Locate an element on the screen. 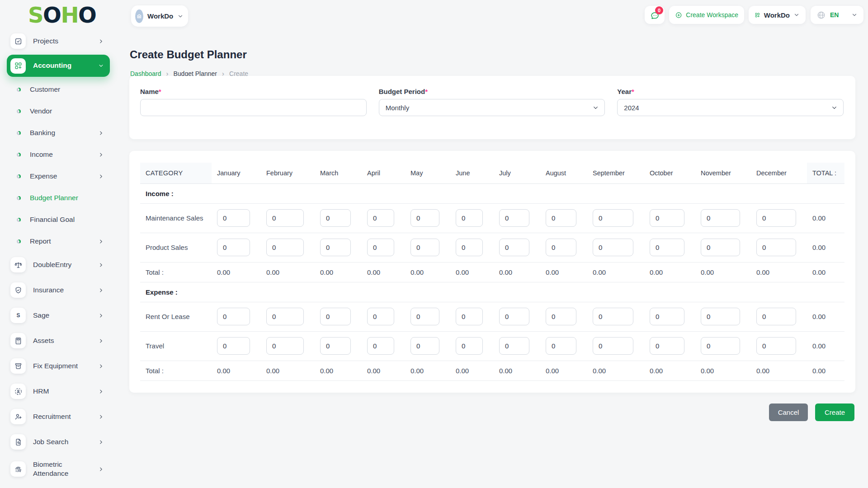 The image size is (868, 488). soho-logo: SOHO is located at coordinates (62, 15).